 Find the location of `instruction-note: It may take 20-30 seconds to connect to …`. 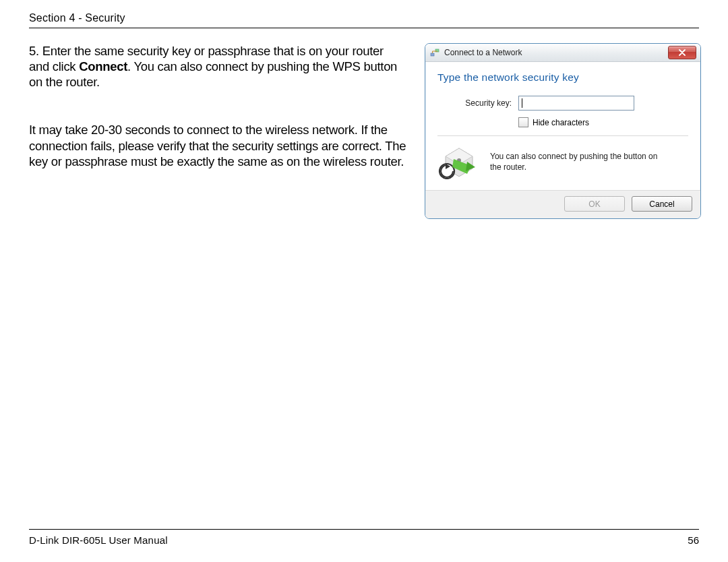

instruction-note: It may take 20-30 seconds to connect to … is located at coordinates (226, 146).